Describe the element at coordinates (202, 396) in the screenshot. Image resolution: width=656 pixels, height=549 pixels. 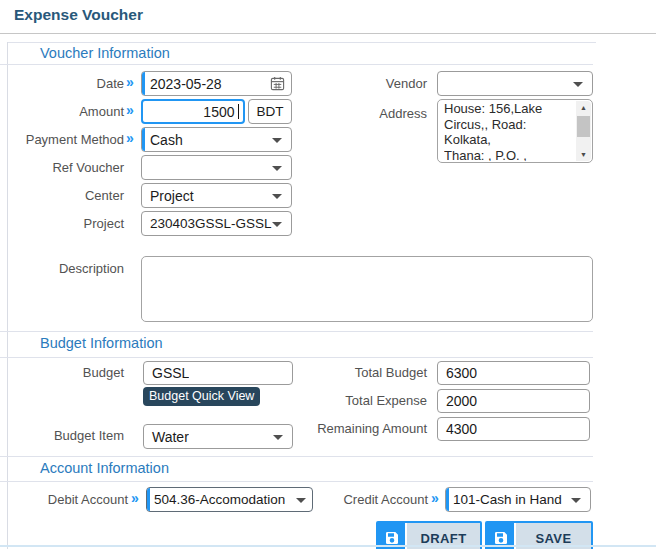
I see `budget-quick-view-tooltip: Budget Quick View` at that location.